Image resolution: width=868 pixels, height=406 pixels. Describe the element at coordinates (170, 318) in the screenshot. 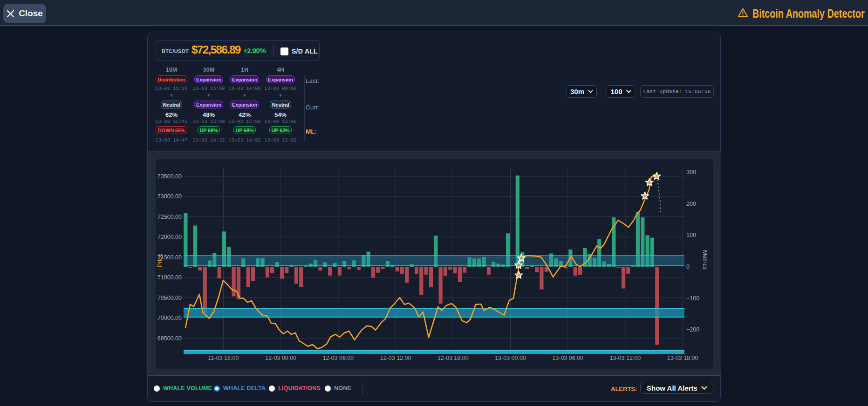

I see `svg-text: 70000.00` at that location.